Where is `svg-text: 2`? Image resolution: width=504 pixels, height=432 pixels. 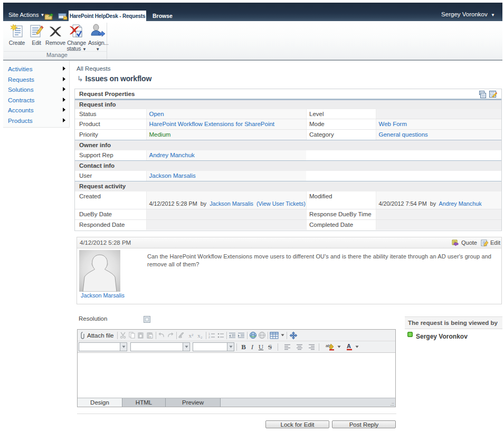 svg-text: 2 is located at coordinates (209, 337).